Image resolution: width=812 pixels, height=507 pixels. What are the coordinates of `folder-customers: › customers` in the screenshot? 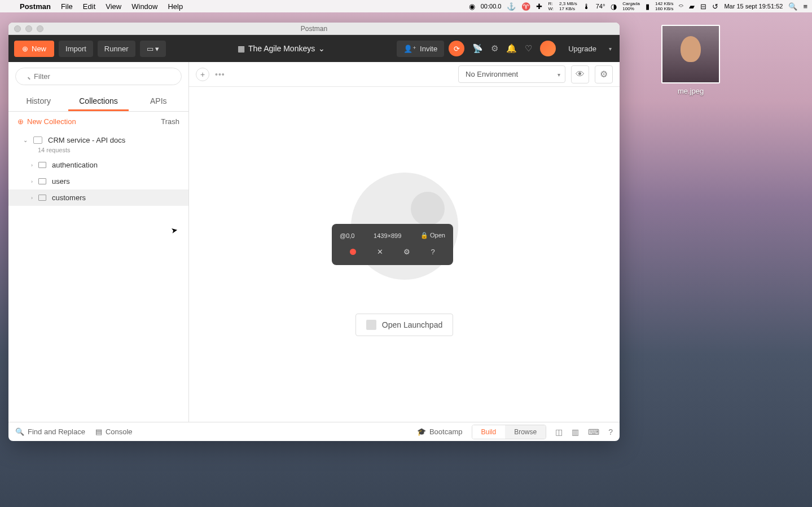 It's located at (98, 197).